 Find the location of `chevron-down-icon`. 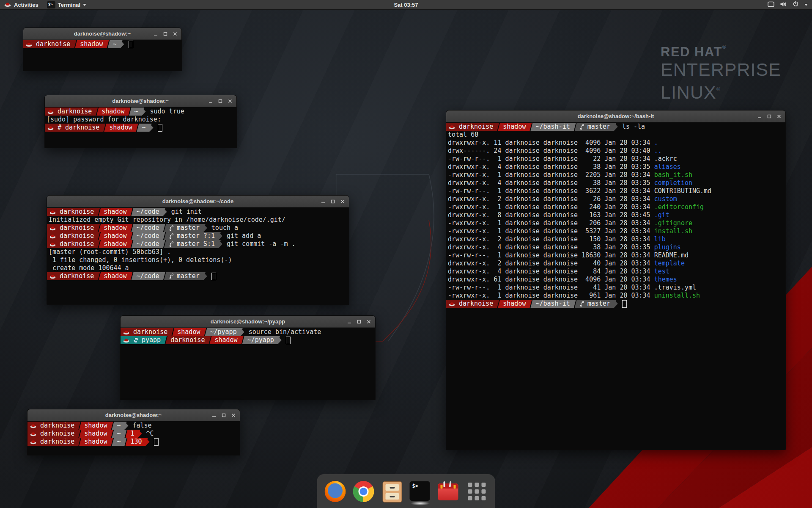

chevron-down-icon is located at coordinates (806, 5).